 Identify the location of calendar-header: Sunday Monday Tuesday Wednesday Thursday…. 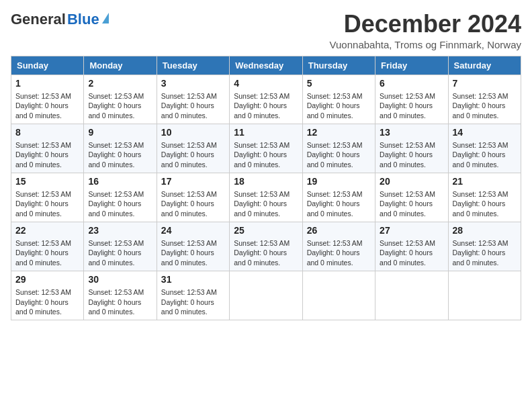
(266, 65).